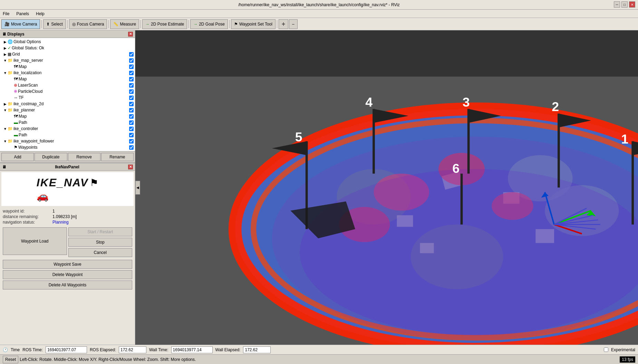  I want to click on ike-waypoint-follower-checkbox, so click(131, 141).